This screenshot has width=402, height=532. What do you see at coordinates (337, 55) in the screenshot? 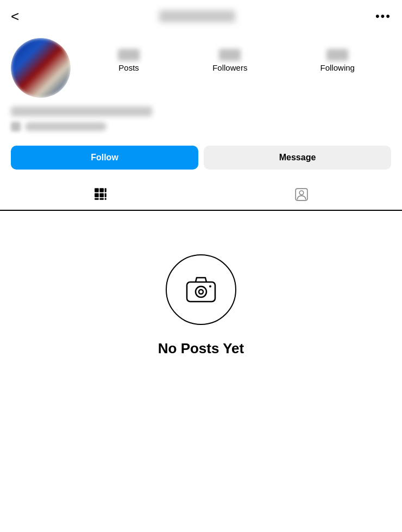
I see `following-count` at bounding box center [337, 55].